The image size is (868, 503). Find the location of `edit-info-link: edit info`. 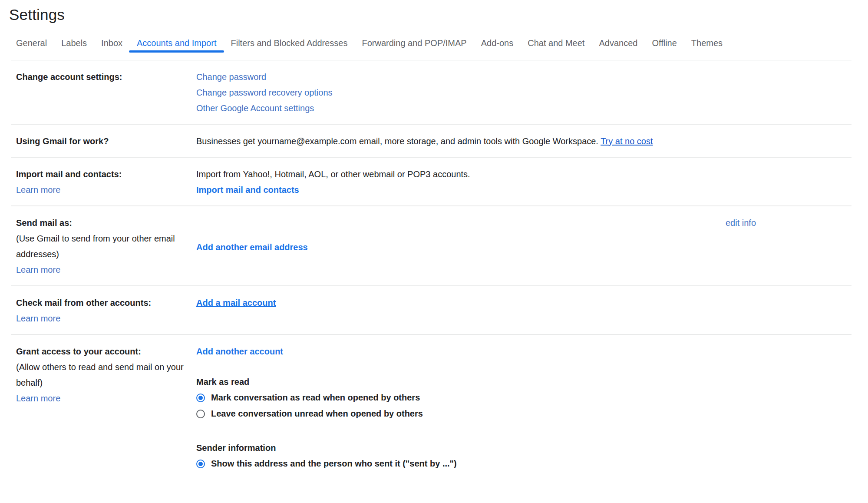

edit-info-link: edit info is located at coordinates (741, 223).